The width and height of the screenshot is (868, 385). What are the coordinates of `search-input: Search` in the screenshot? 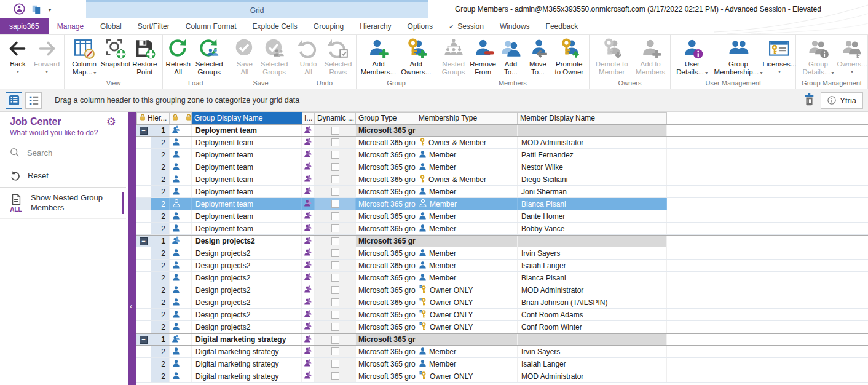 It's located at (63, 153).